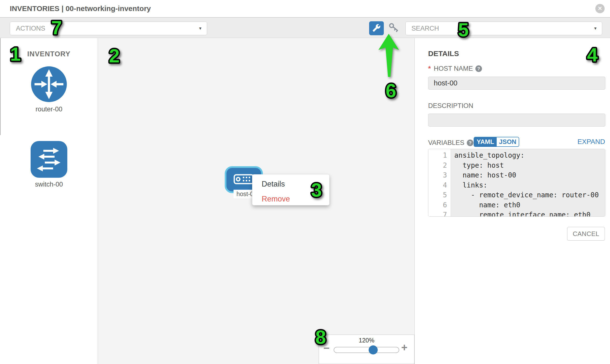 The width and height of the screenshot is (610, 364). I want to click on switch-label: switch-00, so click(49, 184).